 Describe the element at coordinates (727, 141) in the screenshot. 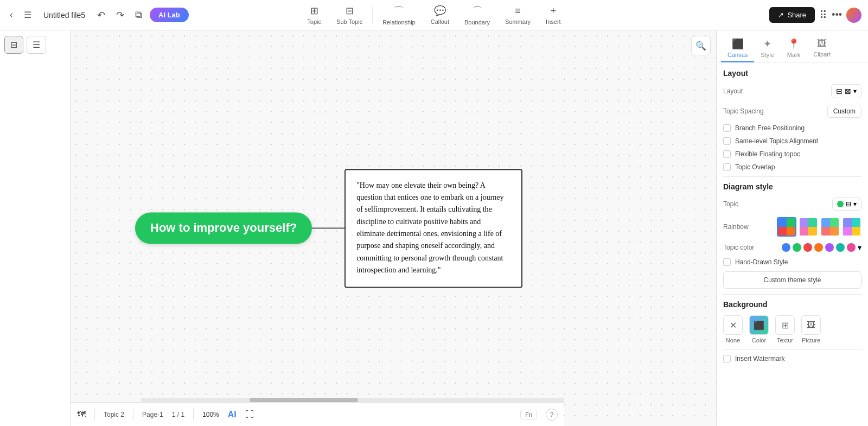

I see `same-level-checkbox` at that location.